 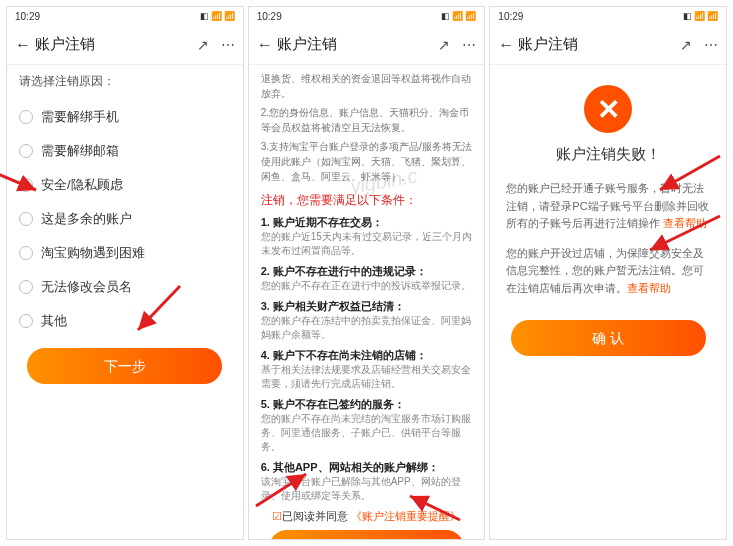 I want to click on checkbox-icon: ☑, so click(x=277, y=516).